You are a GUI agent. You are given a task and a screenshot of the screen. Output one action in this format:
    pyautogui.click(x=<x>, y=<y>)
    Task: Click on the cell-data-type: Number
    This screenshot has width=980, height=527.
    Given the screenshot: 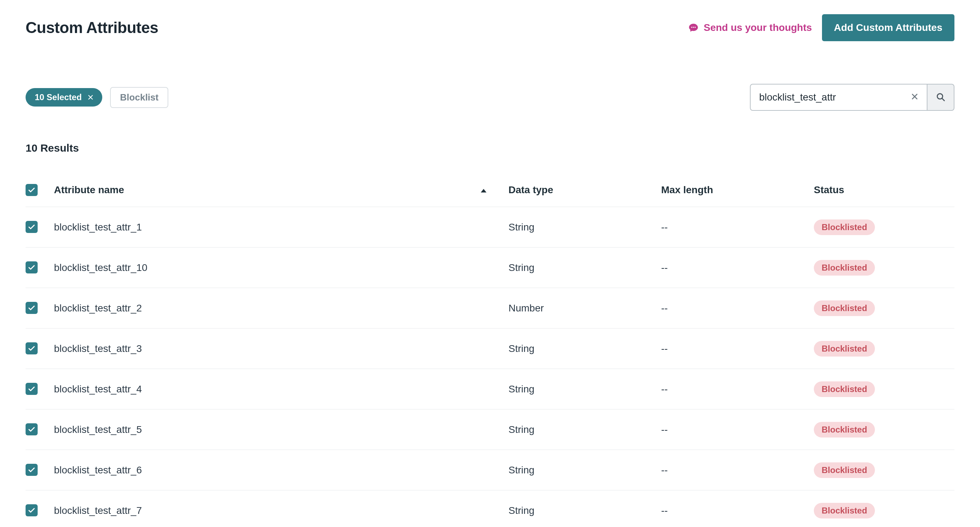 What is the action you would take?
    pyautogui.click(x=585, y=308)
    